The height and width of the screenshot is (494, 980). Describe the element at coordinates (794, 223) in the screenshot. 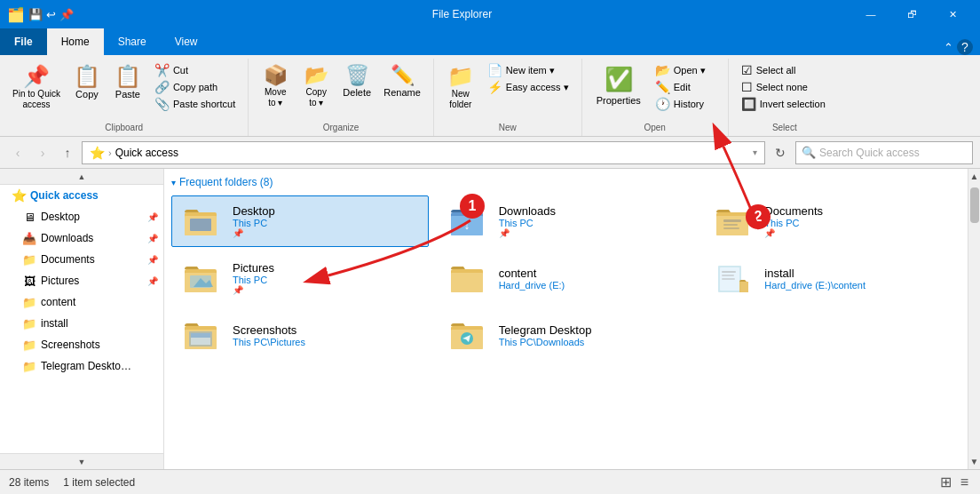

I see `documents-sub: This PC` at that location.